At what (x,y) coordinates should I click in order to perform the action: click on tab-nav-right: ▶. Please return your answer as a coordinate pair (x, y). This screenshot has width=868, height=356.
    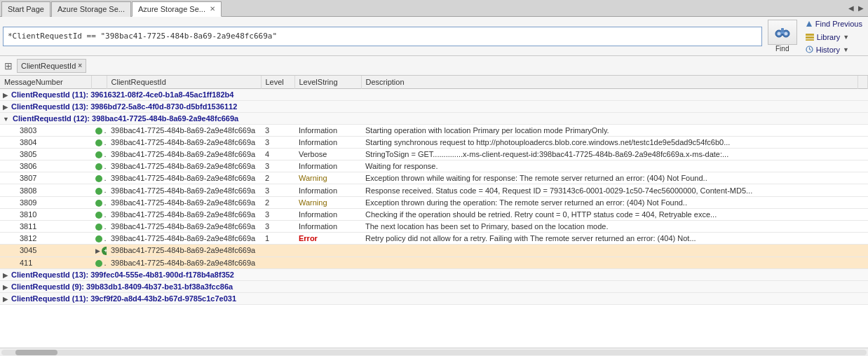
    Looking at the image, I should click on (861, 8).